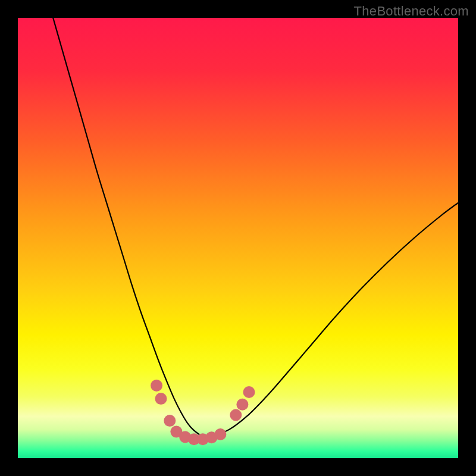 The height and width of the screenshot is (476, 476). Describe the element at coordinates (412, 11) in the screenshot. I see `watermark-text: TheBottleneck.com` at that location.